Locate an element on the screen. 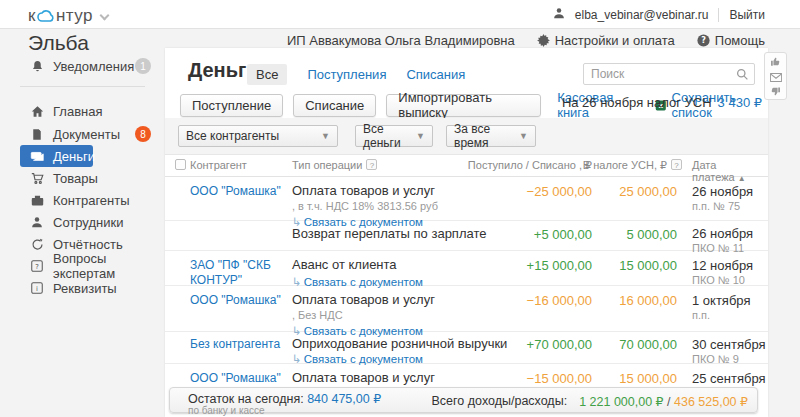  sidebar-label: Уведомления is located at coordinates (94, 66).